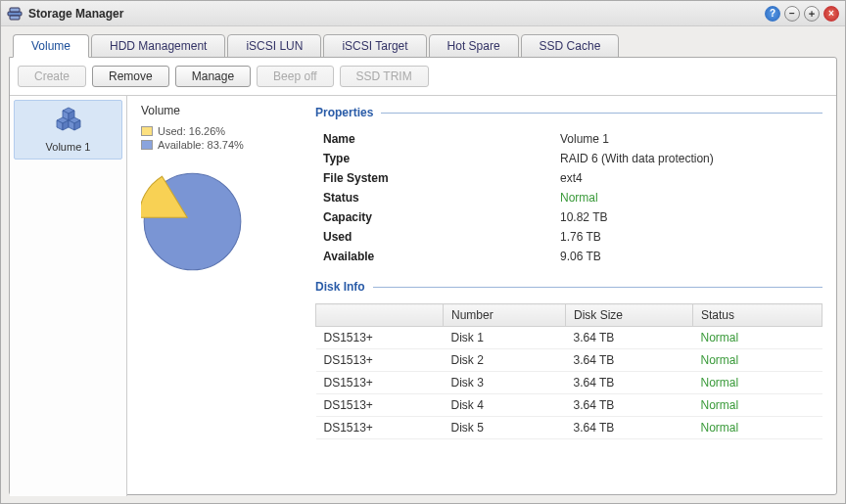 This screenshot has height=504, width=846. What do you see at coordinates (423, 46) in the screenshot?
I see `tab-bar: Volume HDD Management iSCSI LUN iSCSI Ta…` at bounding box center [423, 46].